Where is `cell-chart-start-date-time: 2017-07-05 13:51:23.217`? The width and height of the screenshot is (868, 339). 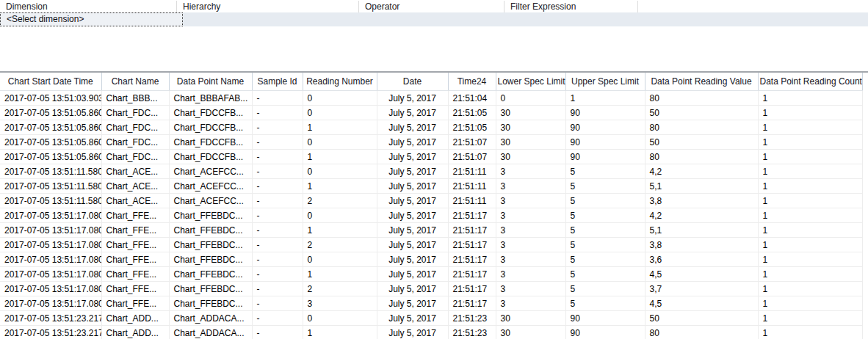 cell-chart-start-date-time: 2017-07-05 13:51:23.217 is located at coordinates (51, 332).